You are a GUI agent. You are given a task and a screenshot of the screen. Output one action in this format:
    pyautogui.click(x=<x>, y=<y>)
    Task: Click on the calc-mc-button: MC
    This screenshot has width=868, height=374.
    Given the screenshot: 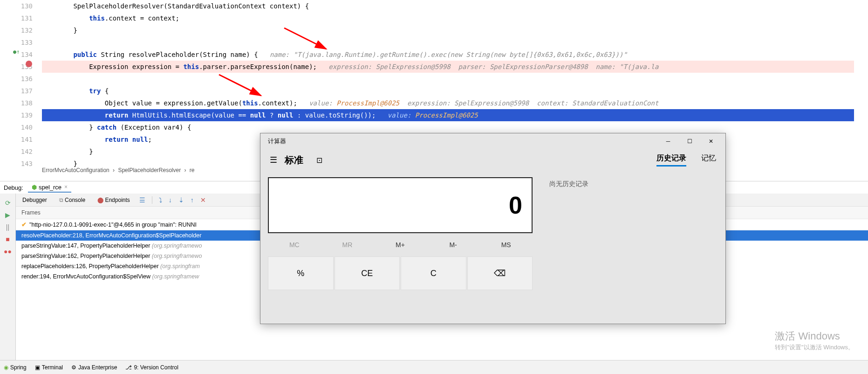 What is the action you would take?
    pyautogui.click(x=294, y=245)
    